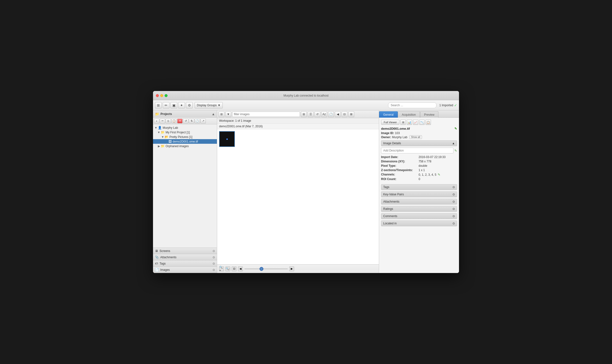 The height and width of the screenshot is (364, 612). I want to click on sort-date-btn: 🕐, so click(331, 114).